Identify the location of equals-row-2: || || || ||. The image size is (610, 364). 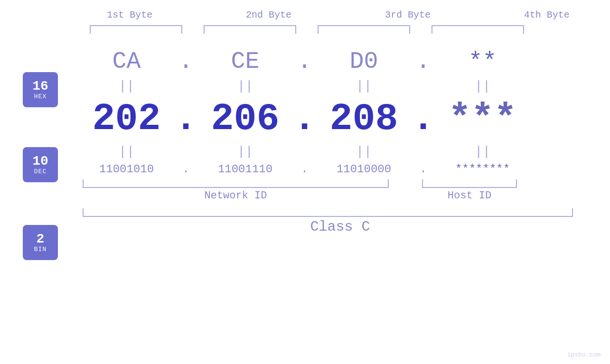
(340, 152).